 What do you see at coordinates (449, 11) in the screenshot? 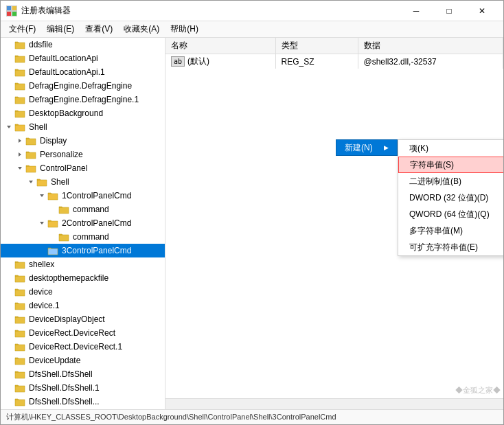
I see `window-controls: ─ □ ✕` at bounding box center [449, 11].